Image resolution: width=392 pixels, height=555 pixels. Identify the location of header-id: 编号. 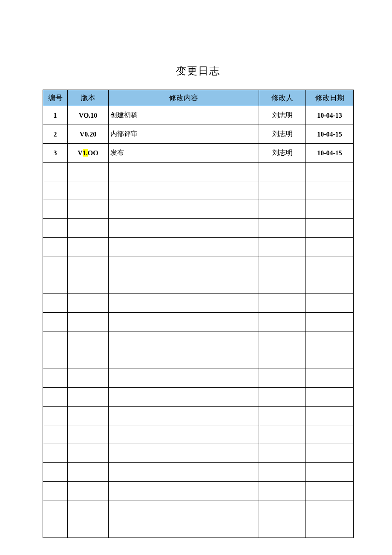
(55, 98).